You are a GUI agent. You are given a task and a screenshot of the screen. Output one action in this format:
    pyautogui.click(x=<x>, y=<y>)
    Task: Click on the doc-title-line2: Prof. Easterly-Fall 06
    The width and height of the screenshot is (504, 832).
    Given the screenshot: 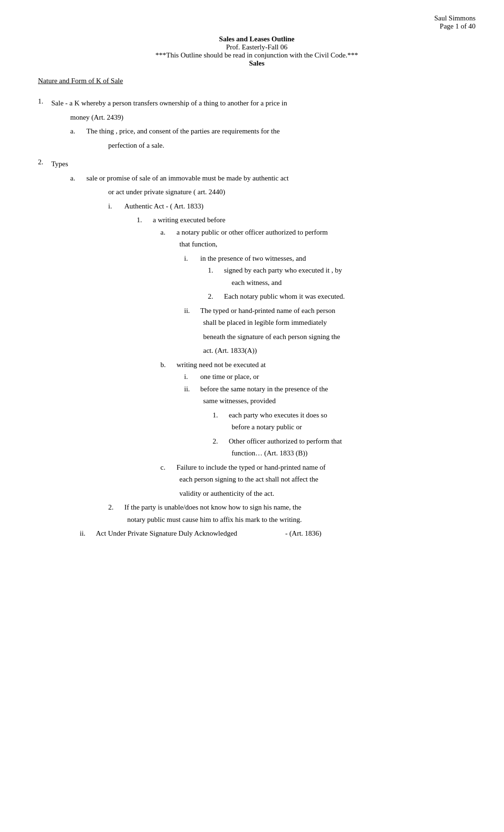 What is the action you would take?
    pyautogui.click(x=257, y=47)
    